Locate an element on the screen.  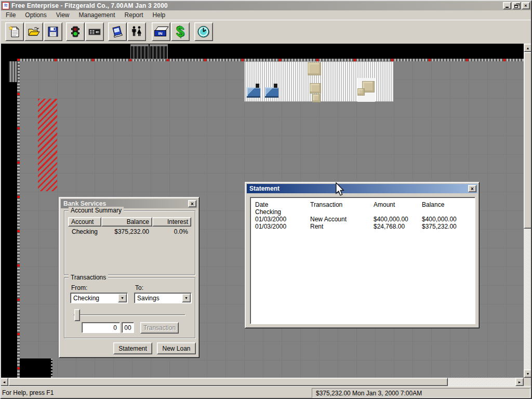
left-dock is located at coordinates (14, 72).